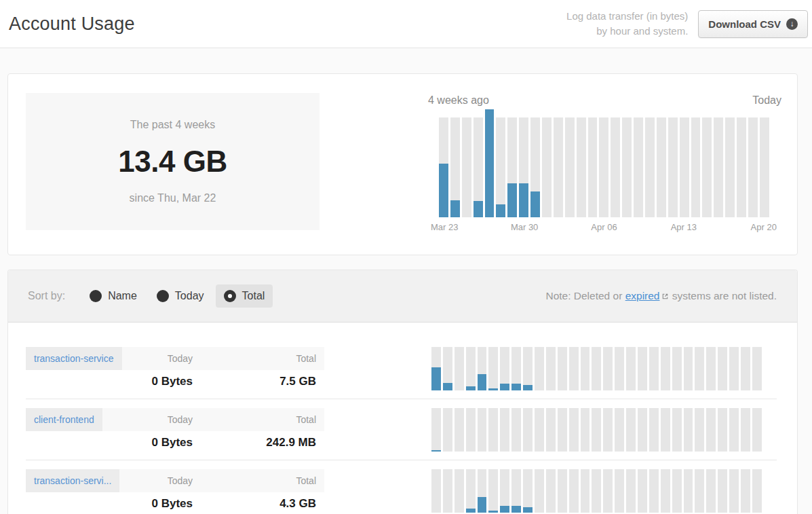 Image resolution: width=812 pixels, height=514 pixels. I want to click on chart-end-label: Today, so click(767, 100).